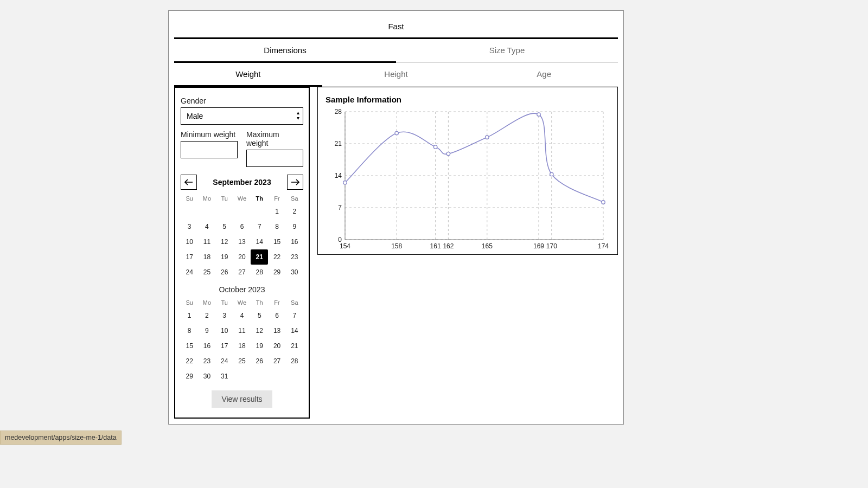 The image size is (868, 488). Describe the element at coordinates (209, 150) in the screenshot. I see `min-weight-input` at that location.